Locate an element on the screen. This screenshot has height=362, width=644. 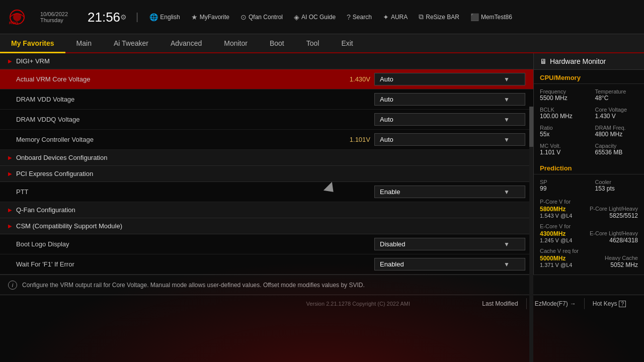
time-display: 21:56 is located at coordinates (104, 17).